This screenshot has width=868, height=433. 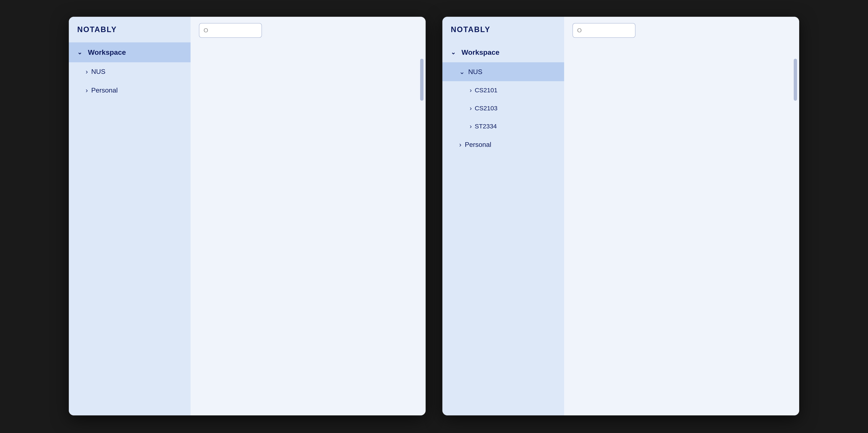 What do you see at coordinates (98, 71) in the screenshot?
I see `left-nus-label: NUS` at bounding box center [98, 71].